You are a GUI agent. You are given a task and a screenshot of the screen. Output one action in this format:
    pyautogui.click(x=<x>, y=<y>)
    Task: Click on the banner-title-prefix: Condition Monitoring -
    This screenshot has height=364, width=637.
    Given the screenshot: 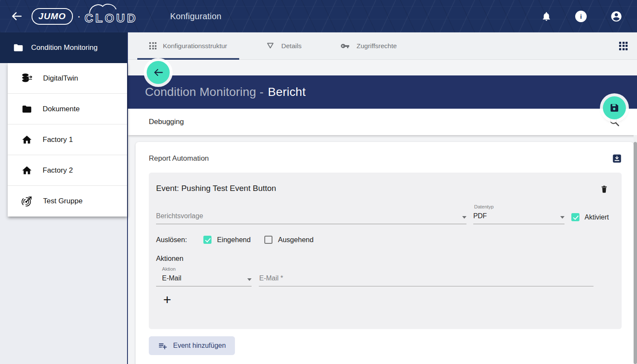 What is the action you would take?
    pyautogui.click(x=204, y=92)
    